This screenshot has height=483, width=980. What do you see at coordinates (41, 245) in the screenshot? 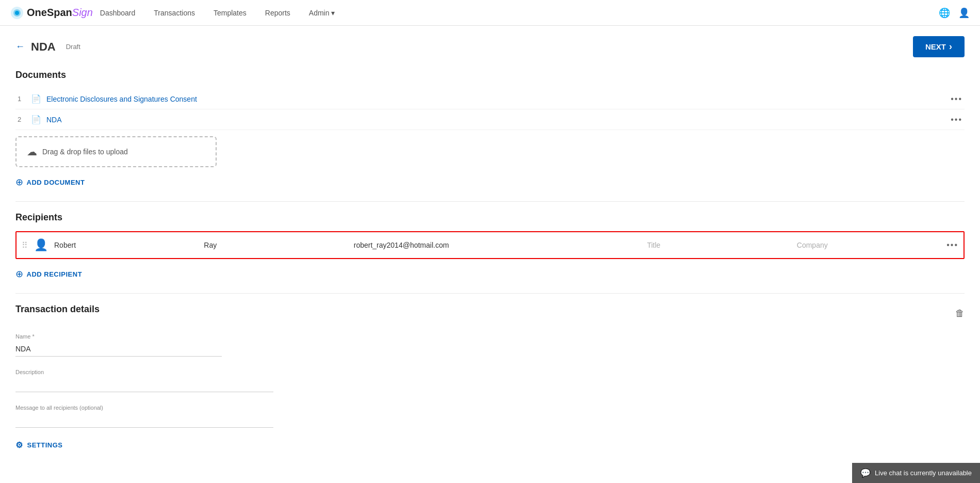
I see `recipient-avatar-icon: 👤` at bounding box center [41, 245].